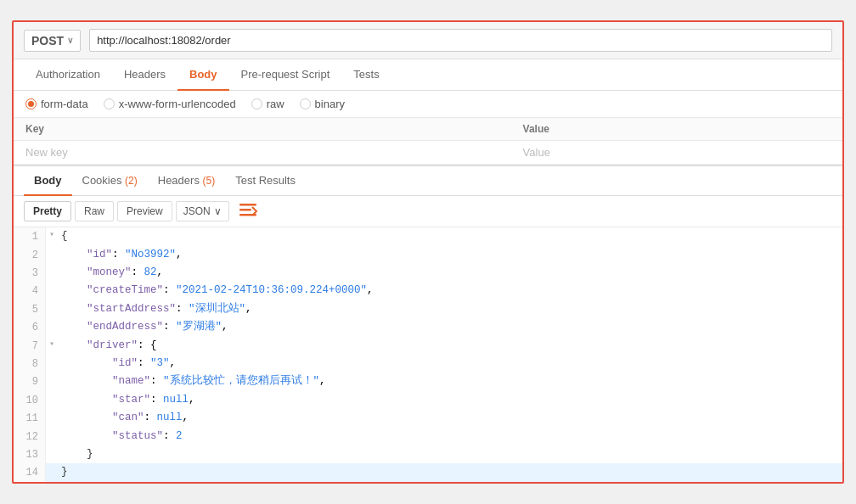 The height and width of the screenshot is (504, 856). Describe the element at coordinates (48, 41) in the screenshot. I see `method-label: POST` at that location.